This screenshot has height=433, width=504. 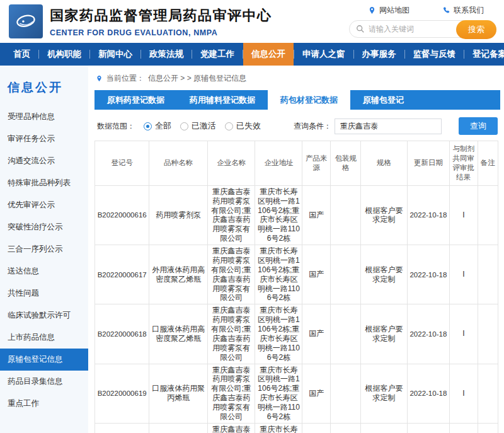 What do you see at coordinates (44, 359) in the screenshot?
I see `sidebar-item-12: 原辅包登记信息` at bounding box center [44, 359].